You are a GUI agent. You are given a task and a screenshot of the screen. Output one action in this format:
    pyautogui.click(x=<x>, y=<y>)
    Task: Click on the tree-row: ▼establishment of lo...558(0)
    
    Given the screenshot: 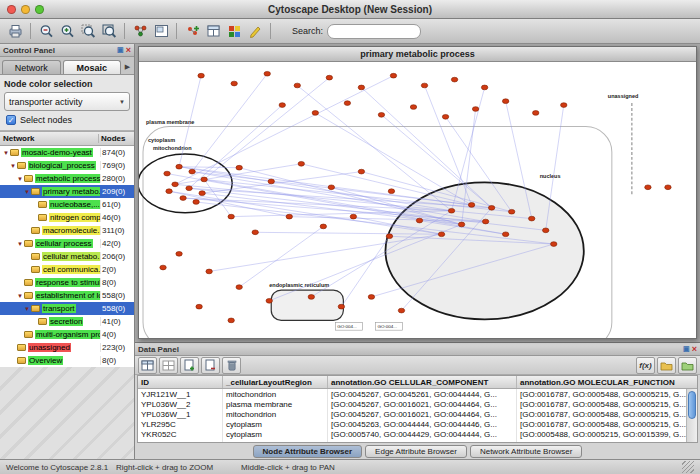 What is the action you would take?
    pyautogui.click(x=67, y=296)
    